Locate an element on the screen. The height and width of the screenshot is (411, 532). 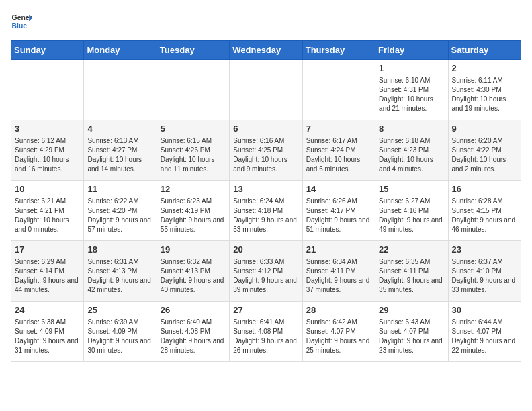
day-info: Sunrise: 6:23 AM Sunset: 4:19 PM Dayligh… is located at coordinates (193, 216).